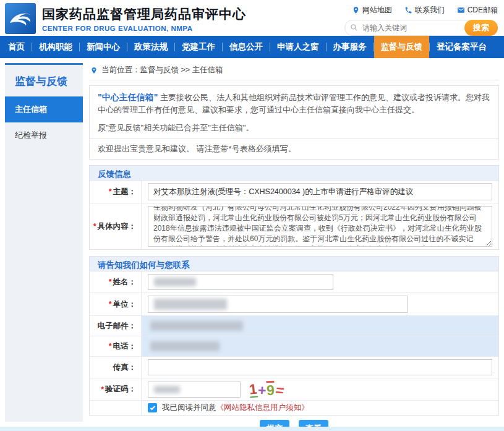 The width and height of the screenshot is (504, 431). Describe the element at coordinates (356, 10) in the screenshot. I see `location-pin-icon` at that location.